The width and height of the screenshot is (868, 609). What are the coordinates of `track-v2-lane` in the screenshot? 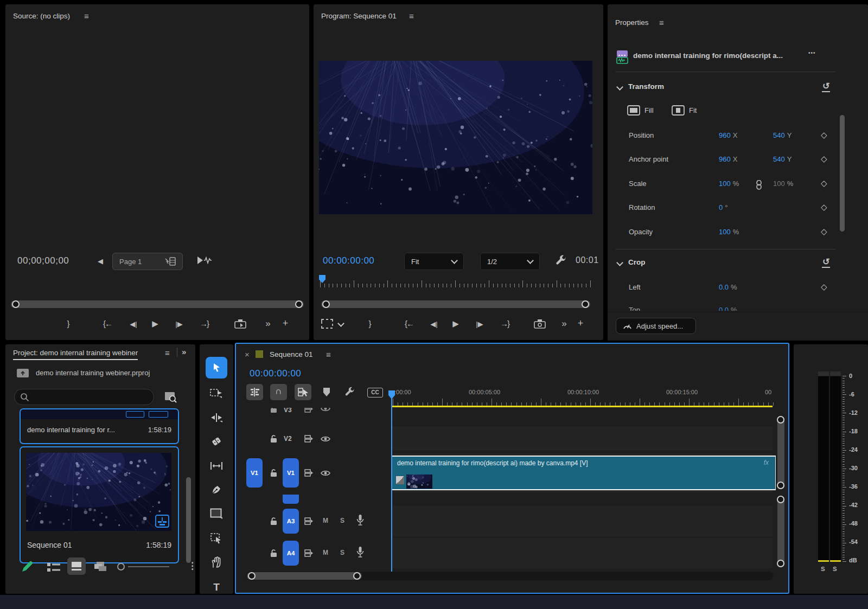 It's located at (582, 438).